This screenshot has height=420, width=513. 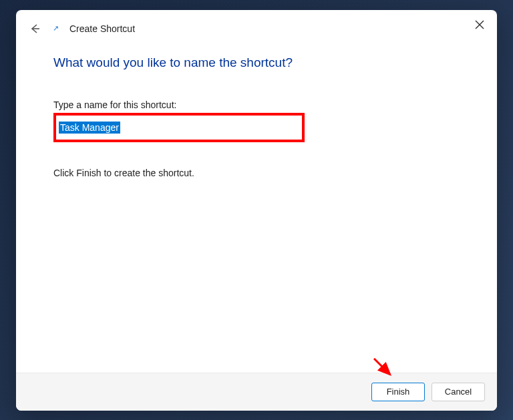 I want to click on back-button, so click(x=35, y=29).